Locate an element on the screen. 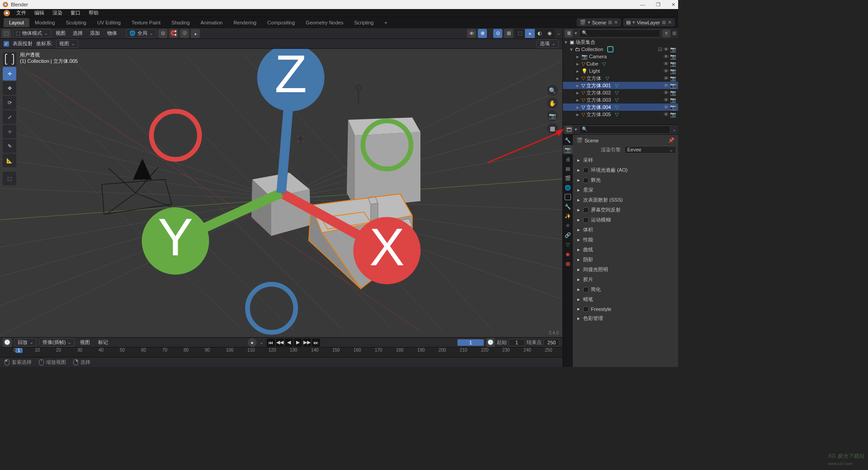 The height and width of the screenshot is (470, 868). ptab-mesh: ▽ is located at coordinates (568, 244).